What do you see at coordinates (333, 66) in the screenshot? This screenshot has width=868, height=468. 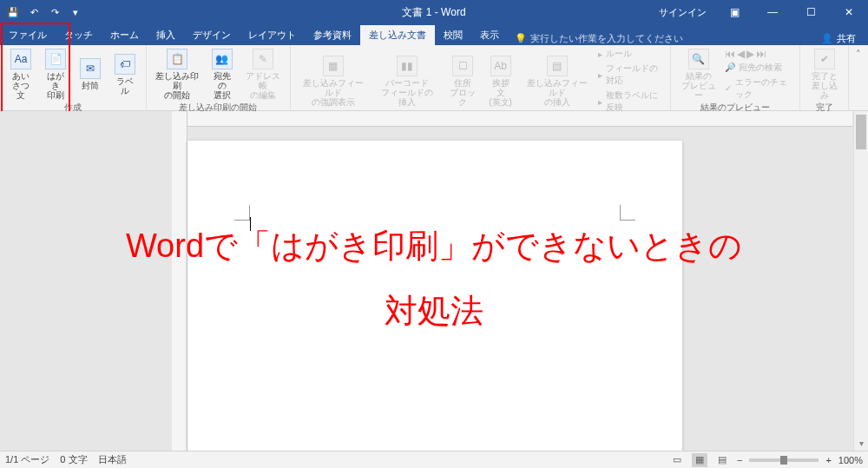 I see `highlight-icon: ▦` at bounding box center [333, 66].